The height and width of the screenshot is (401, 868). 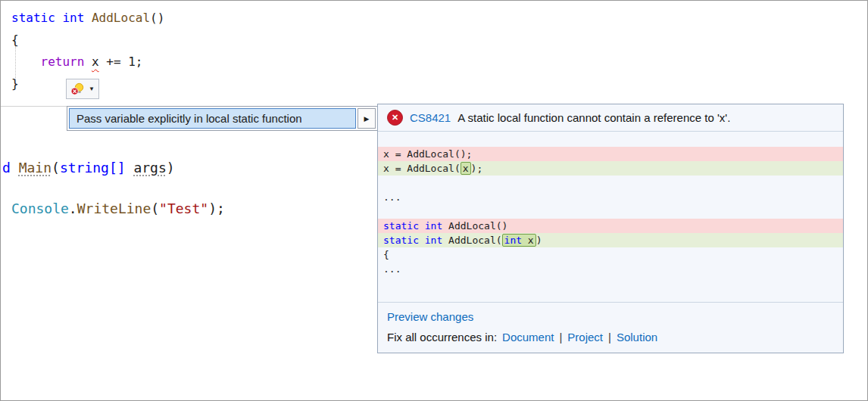 I want to click on code-token: x = AddLocal(, so click(x=422, y=168).